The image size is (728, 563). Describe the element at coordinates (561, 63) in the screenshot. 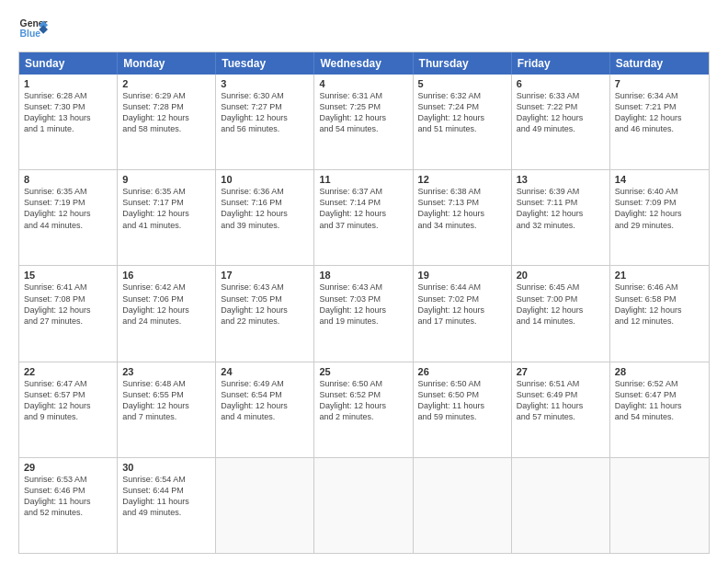

I see `header-day-friday: Friday` at that location.